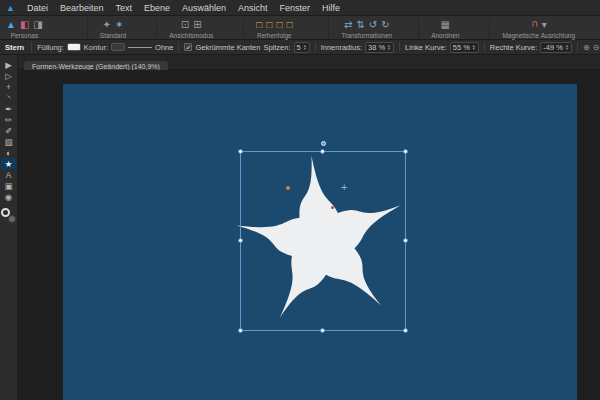 The image size is (600, 400). Describe the element at coordinates (385, 24) in the screenshot. I see `rotate-cw-icon: ↻` at that location.